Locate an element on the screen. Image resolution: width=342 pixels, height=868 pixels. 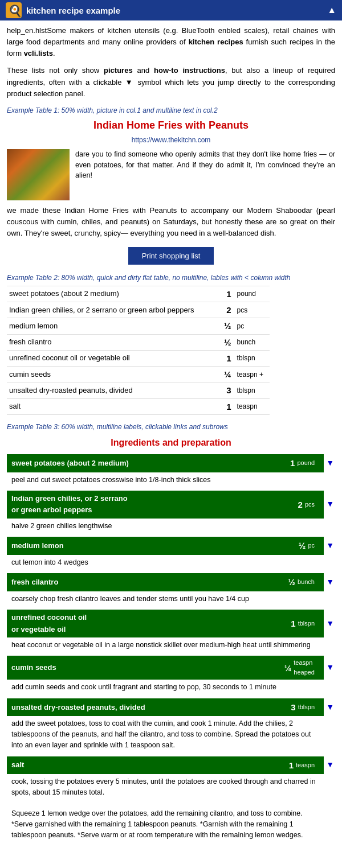
ingredient-unit: tblspn is located at coordinates (252, 390).